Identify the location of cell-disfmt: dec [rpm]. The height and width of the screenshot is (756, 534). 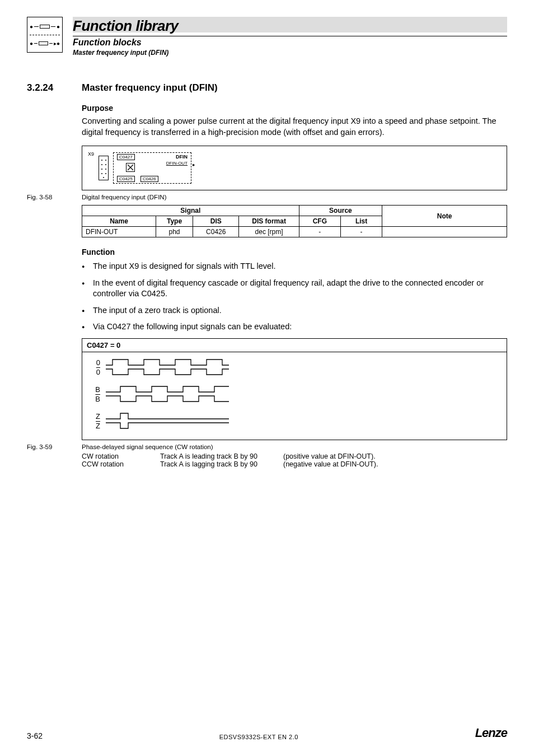
(269, 232).